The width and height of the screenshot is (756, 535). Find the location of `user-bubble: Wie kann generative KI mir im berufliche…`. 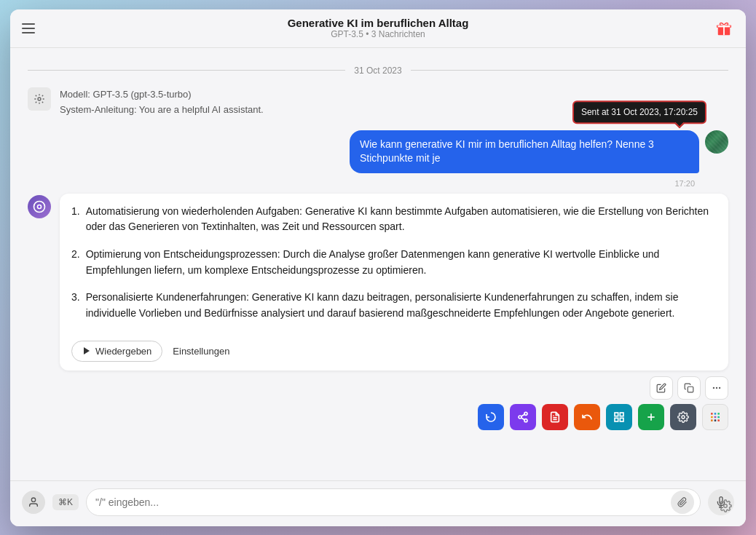

user-bubble: Wie kann generative KI mir im berufliche… is located at coordinates (524, 151).